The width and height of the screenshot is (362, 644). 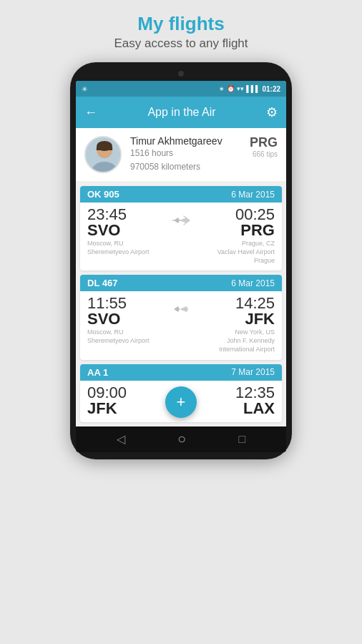 I want to click on back-button: ←, so click(x=91, y=113).